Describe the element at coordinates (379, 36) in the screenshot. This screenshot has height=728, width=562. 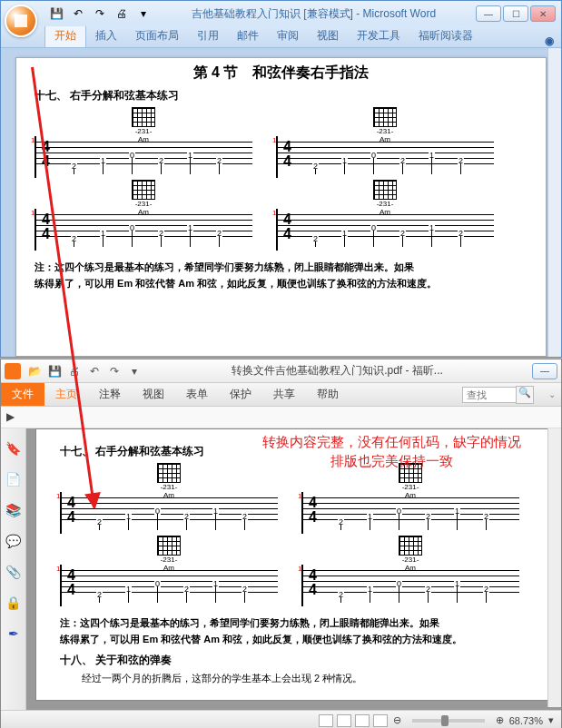
I see `tab-developer: 开发工具` at that location.